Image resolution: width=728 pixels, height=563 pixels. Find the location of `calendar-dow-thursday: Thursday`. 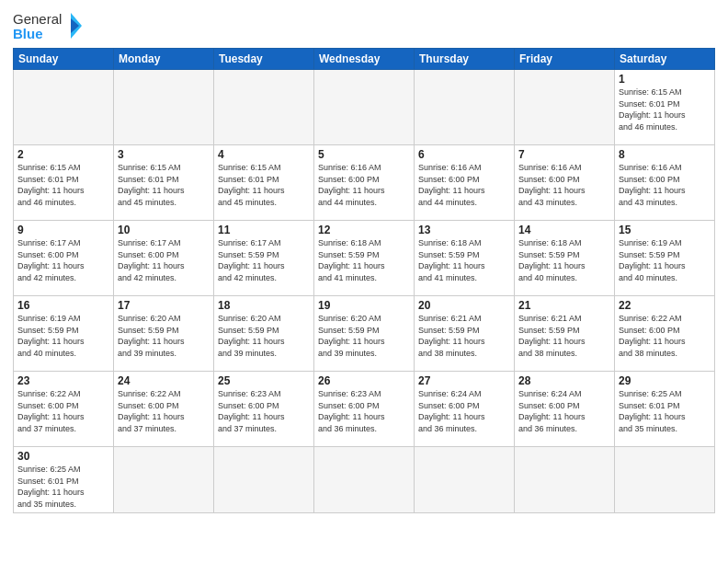

calendar-dow-thursday: Thursday is located at coordinates (465, 59).